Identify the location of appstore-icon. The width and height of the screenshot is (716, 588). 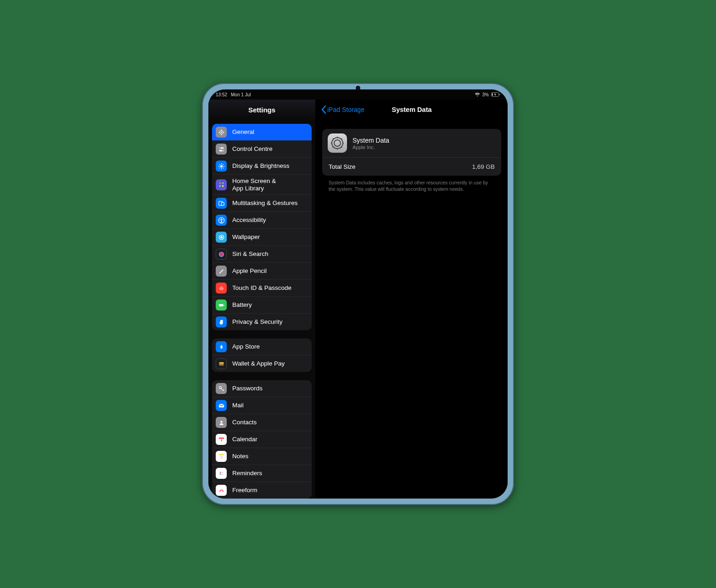
(221, 347).